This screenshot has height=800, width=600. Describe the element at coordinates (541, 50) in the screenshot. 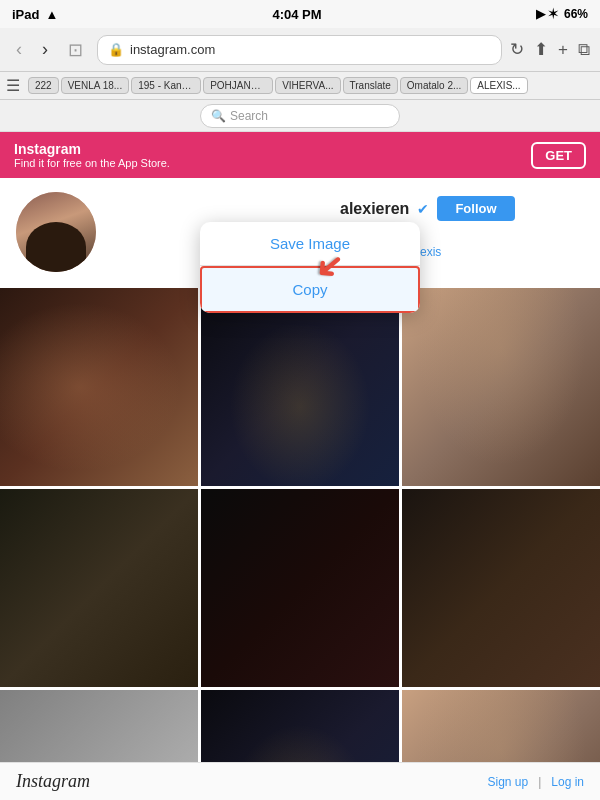

I see `share-button: ⬆` at that location.